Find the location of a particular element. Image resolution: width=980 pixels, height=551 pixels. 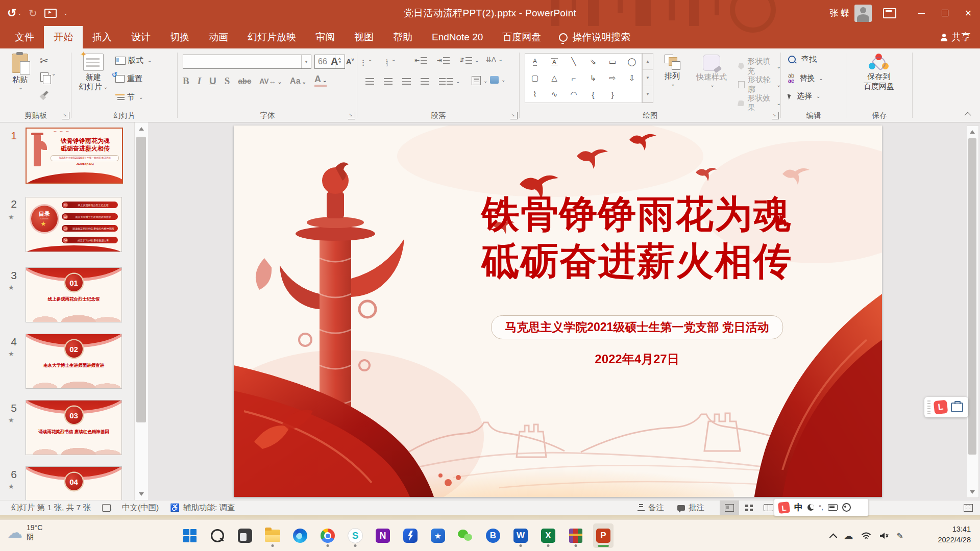

paragraph-dialog-launcher is located at coordinates (514, 116).